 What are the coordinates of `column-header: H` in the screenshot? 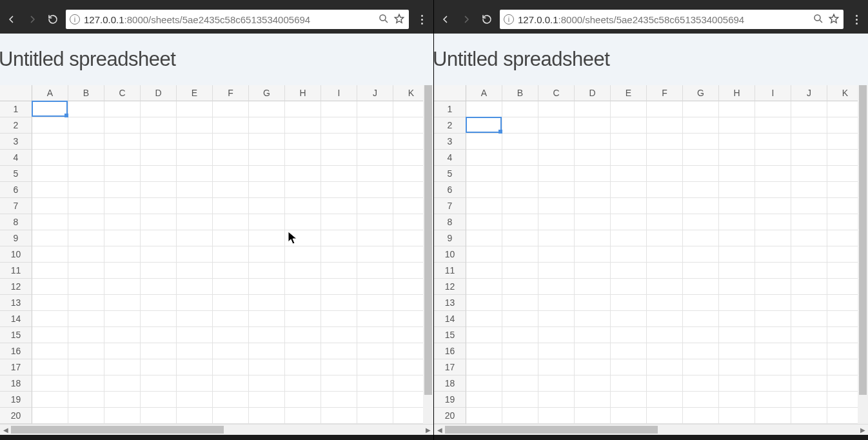 It's located at (737, 93).